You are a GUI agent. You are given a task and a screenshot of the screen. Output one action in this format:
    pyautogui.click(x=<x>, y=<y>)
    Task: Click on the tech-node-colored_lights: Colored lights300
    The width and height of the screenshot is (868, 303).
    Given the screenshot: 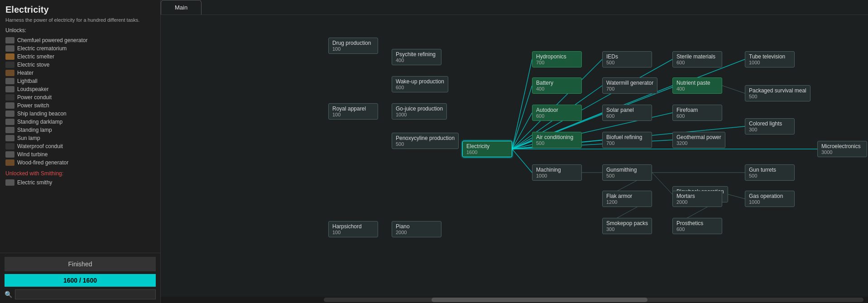 What is the action you would take?
    pyautogui.click(x=770, y=126)
    